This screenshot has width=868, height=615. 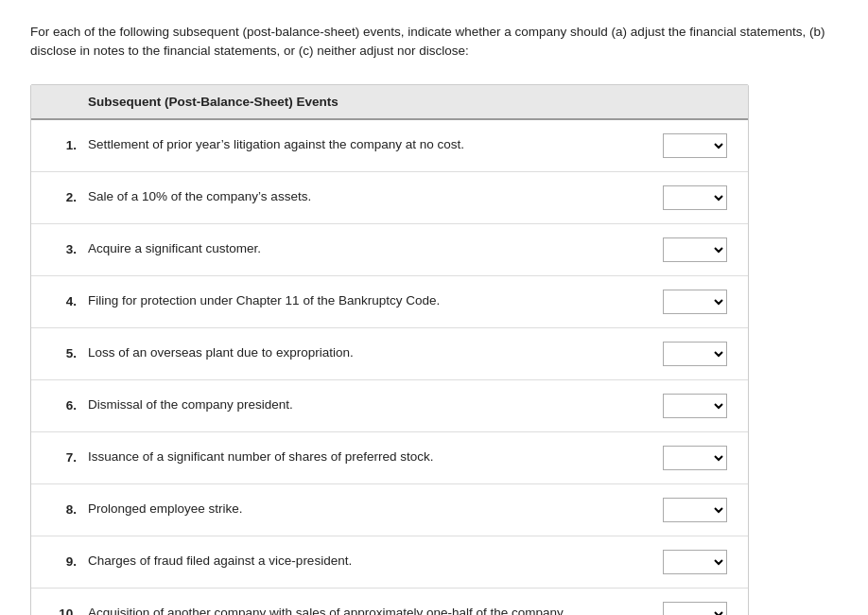 I want to click on row-select-wrap-9: abc, so click(x=695, y=562).